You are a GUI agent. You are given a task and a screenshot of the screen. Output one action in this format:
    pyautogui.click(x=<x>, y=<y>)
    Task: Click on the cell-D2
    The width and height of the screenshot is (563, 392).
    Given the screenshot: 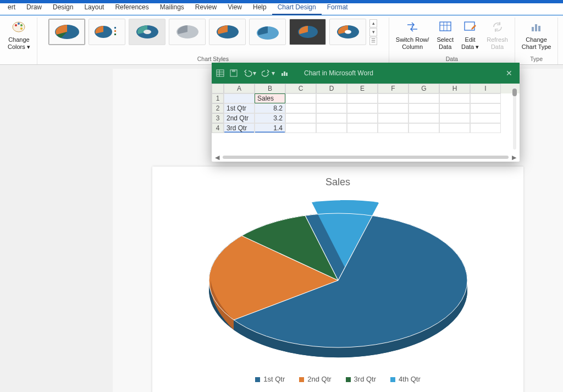 What is the action you would take?
    pyautogui.click(x=332, y=108)
    